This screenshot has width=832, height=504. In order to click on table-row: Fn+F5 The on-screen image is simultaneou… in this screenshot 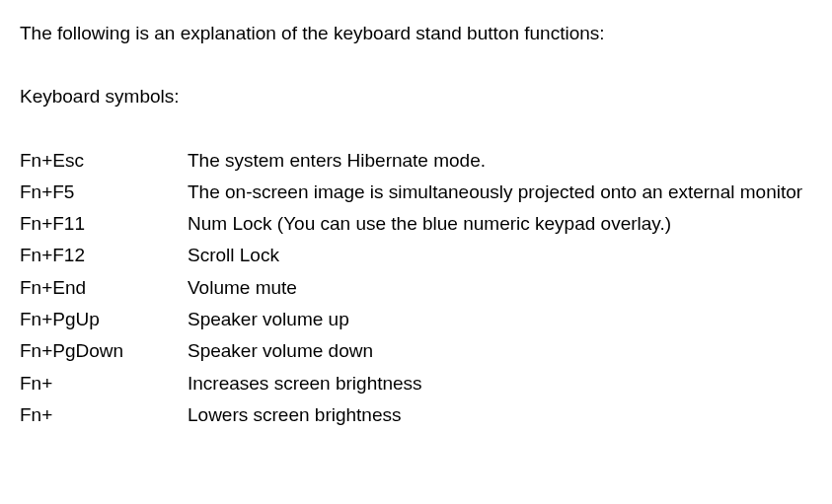, I will do `click(411, 192)`.